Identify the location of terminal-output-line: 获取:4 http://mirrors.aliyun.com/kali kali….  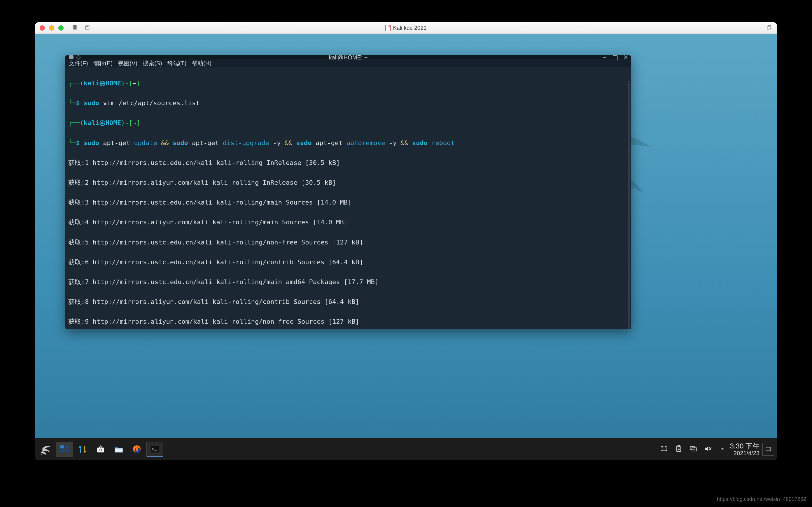
(347, 222).